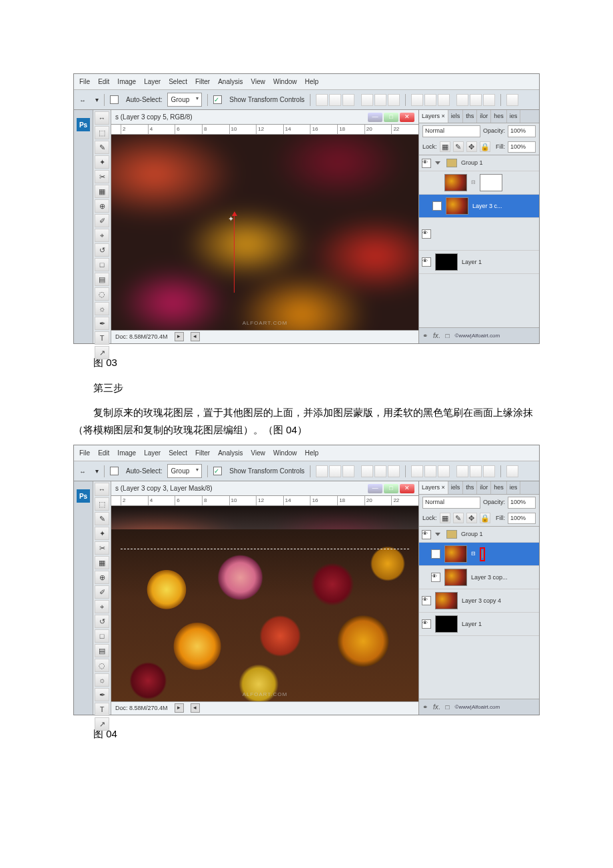 The image size is (613, 868). Describe the element at coordinates (456, 116) in the screenshot. I see `tab-channels: iels` at that location.